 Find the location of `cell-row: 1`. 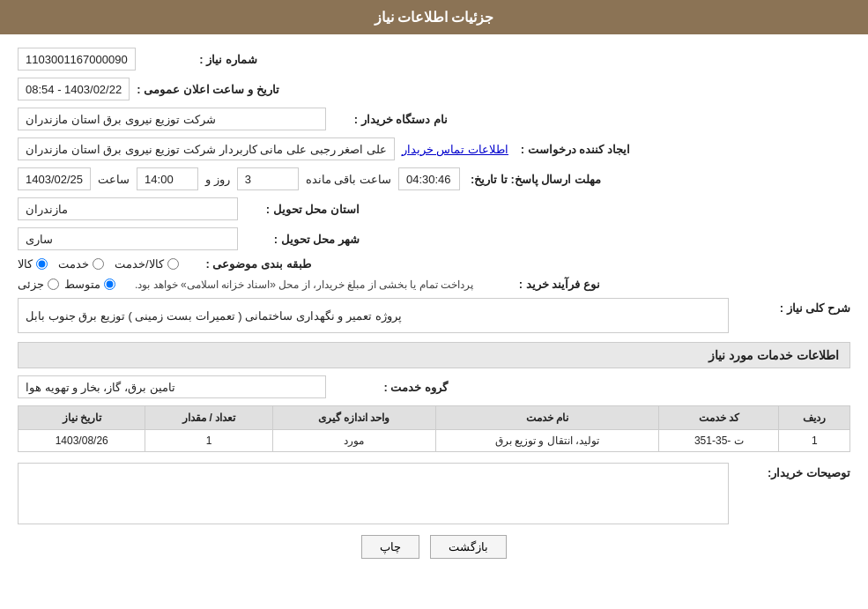

cell-row: 1 is located at coordinates (814, 441).